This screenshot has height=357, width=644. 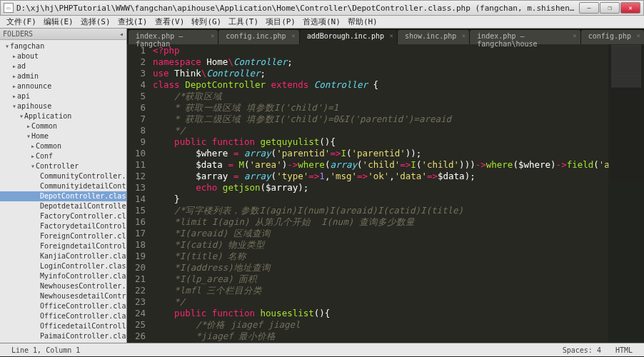 What do you see at coordinates (63, 286) in the screenshot?
I see `tree-item: NewhousesController.class.php` at bounding box center [63, 286].